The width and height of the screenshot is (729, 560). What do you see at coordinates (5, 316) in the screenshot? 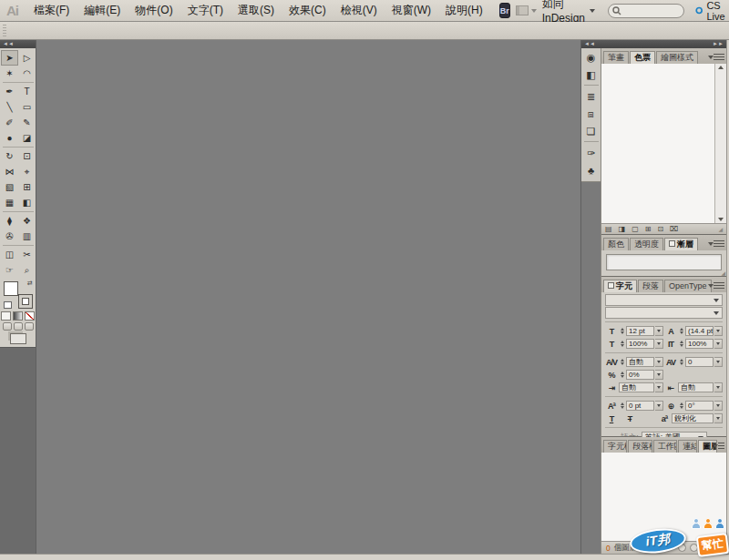
I see `color-button` at bounding box center [5, 316].